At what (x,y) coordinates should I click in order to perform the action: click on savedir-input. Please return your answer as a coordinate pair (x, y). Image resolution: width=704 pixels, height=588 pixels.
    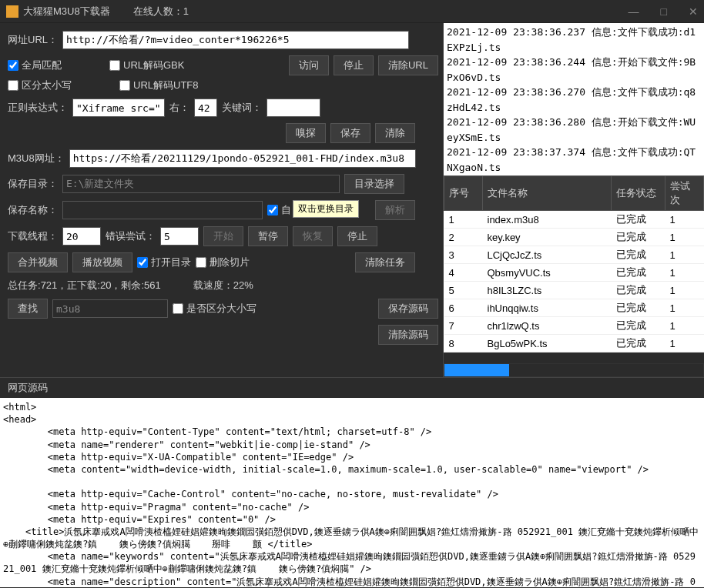
    Looking at the image, I should click on (201, 184).